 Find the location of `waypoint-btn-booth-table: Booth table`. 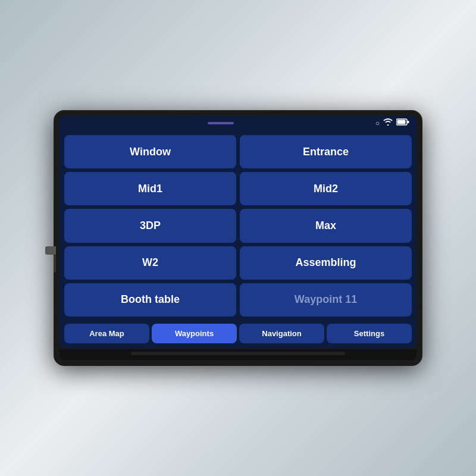

waypoint-btn-booth-table: Booth table is located at coordinates (150, 300).